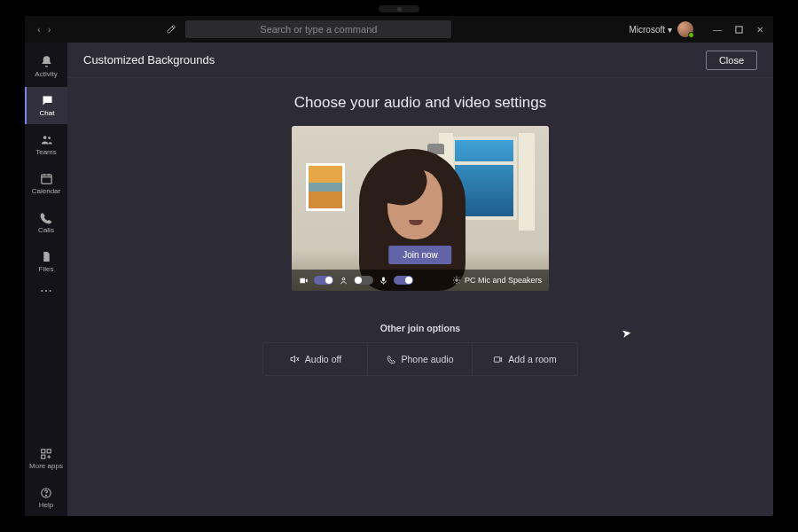 This screenshot has height=532, width=798. I want to click on rail-help: Help, so click(46, 497).